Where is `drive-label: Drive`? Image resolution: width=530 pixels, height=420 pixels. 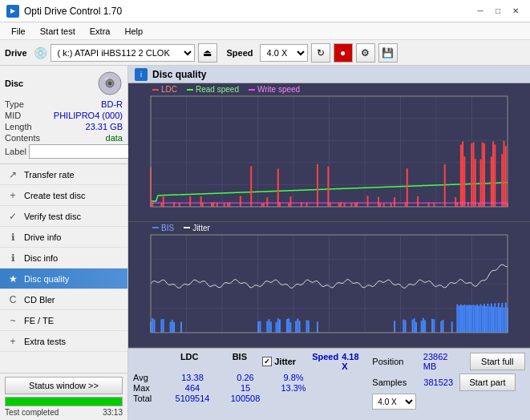
drive-label: Drive is located at coordinates (16, 53).